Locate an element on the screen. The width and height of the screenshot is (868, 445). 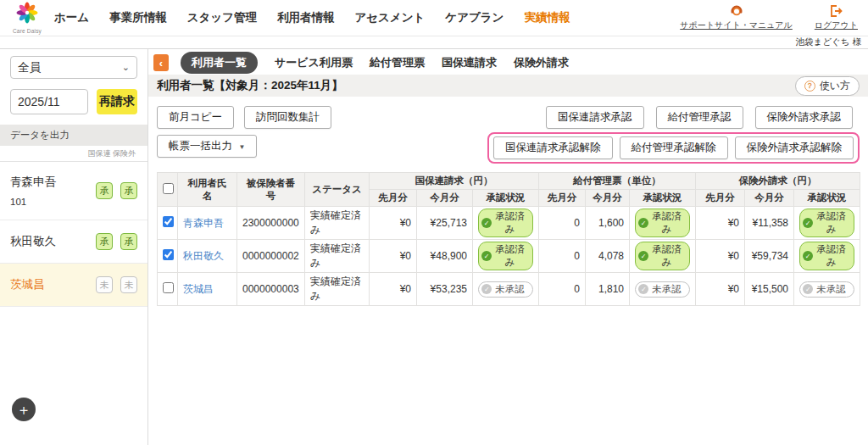
hokengai-pending-badge: 未 is located at coordinates (129, 285).